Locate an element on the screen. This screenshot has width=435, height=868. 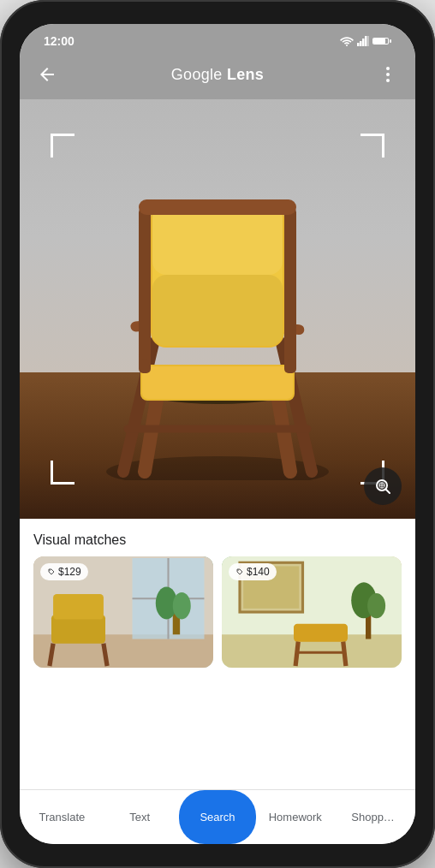
signal-icon is located at coordinates (363, 41).